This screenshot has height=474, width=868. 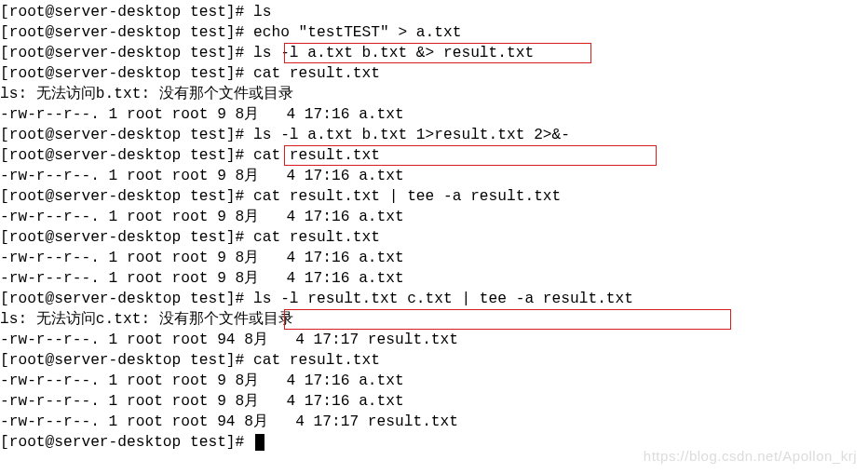 What do you see at coordinates (358, 33) in the screenshot?
I see `command-text: echo "testTEST" > a.txt` at bounding box center [358, 33].